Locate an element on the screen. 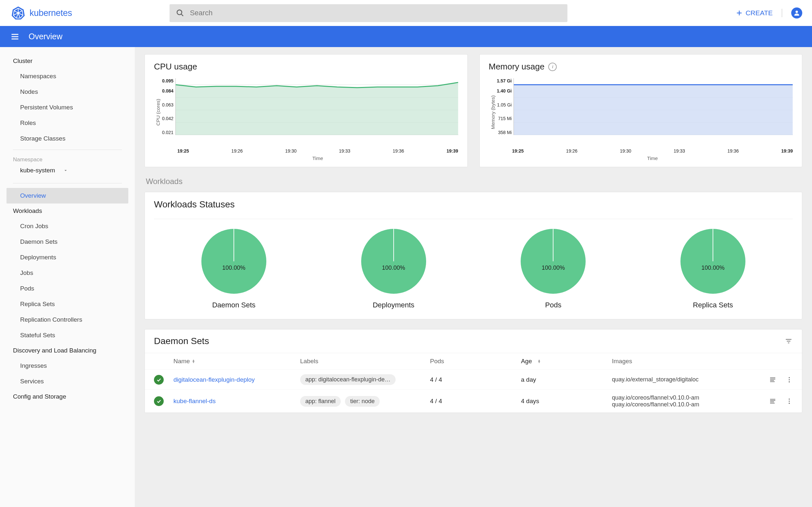  sidebar-item-namespaces: Namespaces is located at coordinates (67, 76).